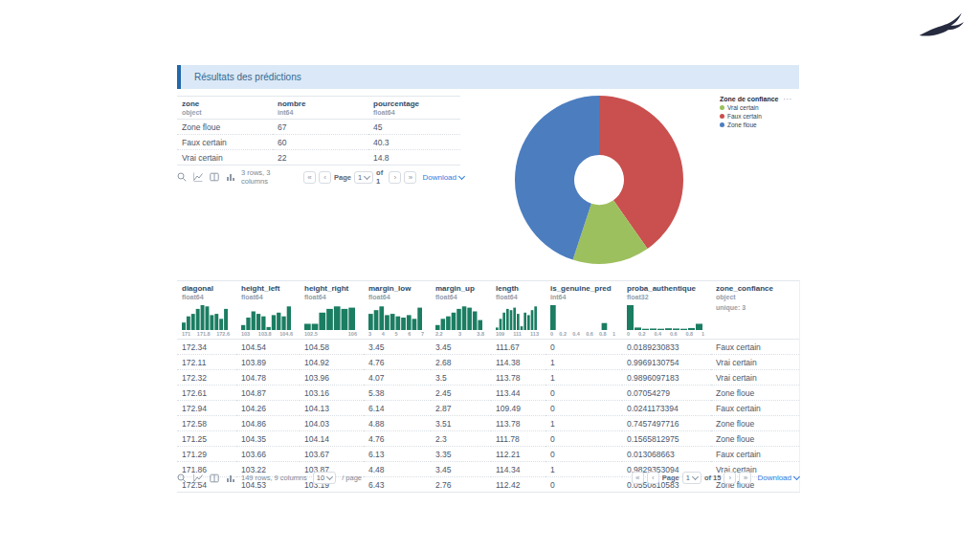 The height and width of the screenshot is (551, 980). I want to click on column-header-margin_up: margin_upfloat642.233.8, so click(461, 310).